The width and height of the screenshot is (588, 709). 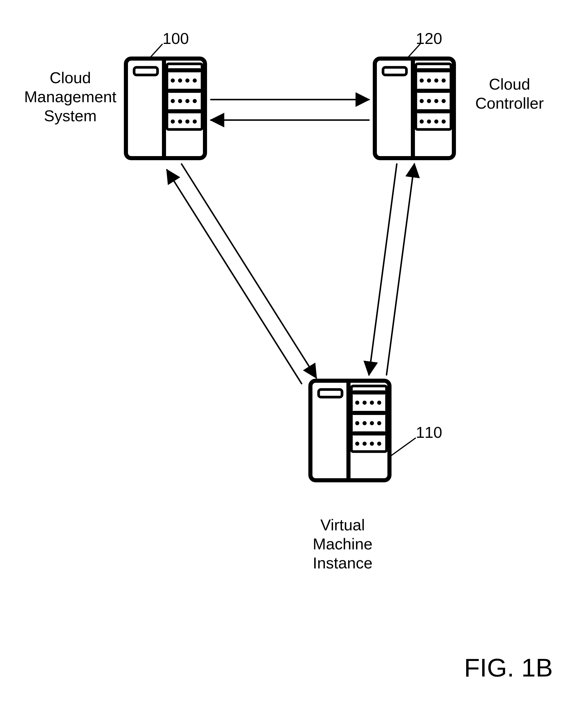 What do you see at coordinates (429, 432) in the screenshot?
I see `refnum-vmi: 110` at bounding box center [429, 432].